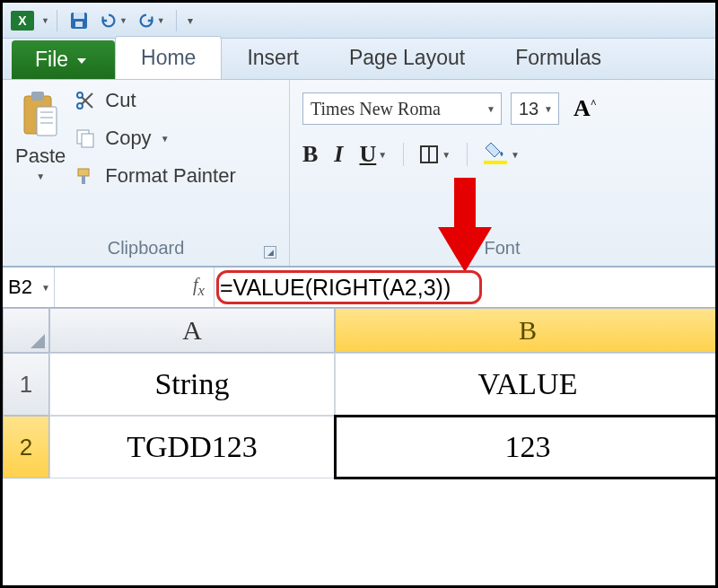 This screenshot has width=718, height=588. I want to click on cut-button: Cut, so click(155, 101).